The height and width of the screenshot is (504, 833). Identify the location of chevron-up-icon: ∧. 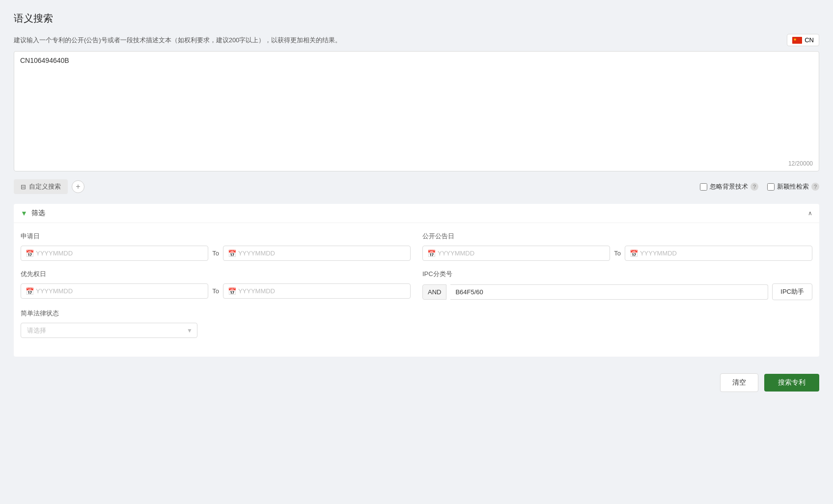
(810, 213).